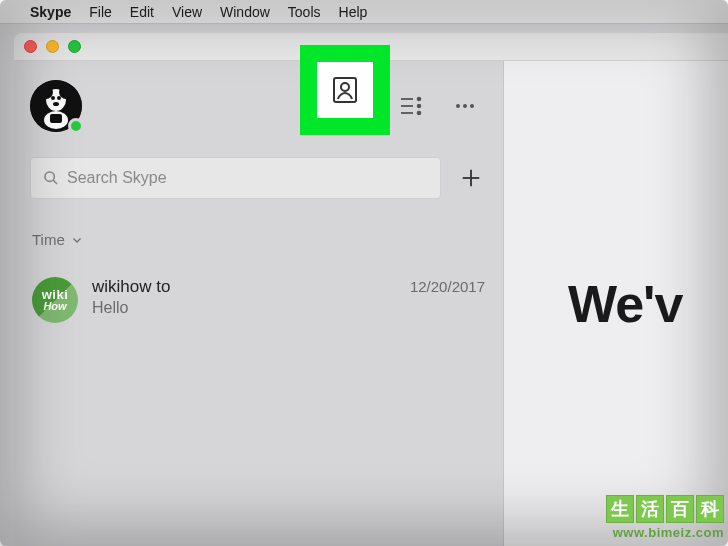  What do you see at coordinates (77, 240) in the screenshot?
I see `chevron-down-icon` at bounding box center [77, 240].